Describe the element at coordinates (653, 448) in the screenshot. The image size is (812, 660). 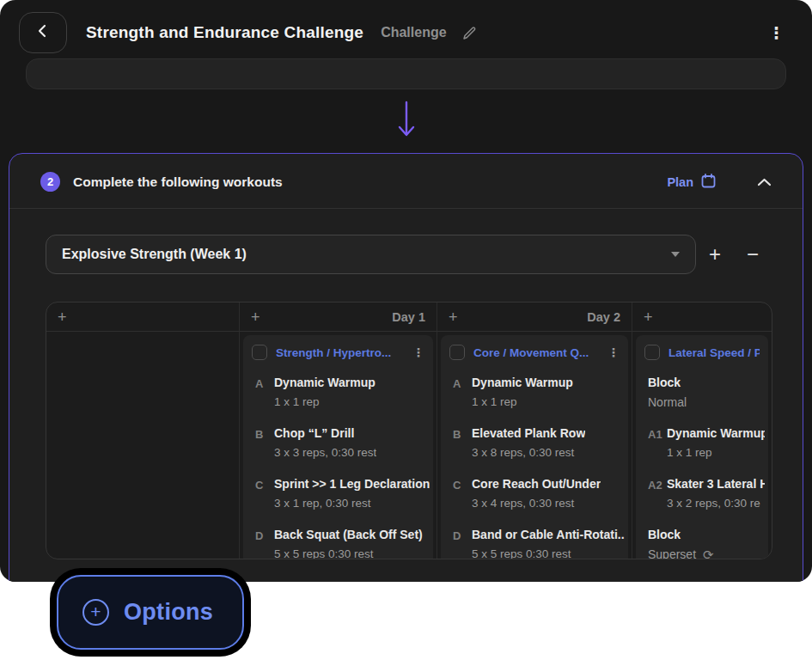
I see `exercise-label: A1` at that location.